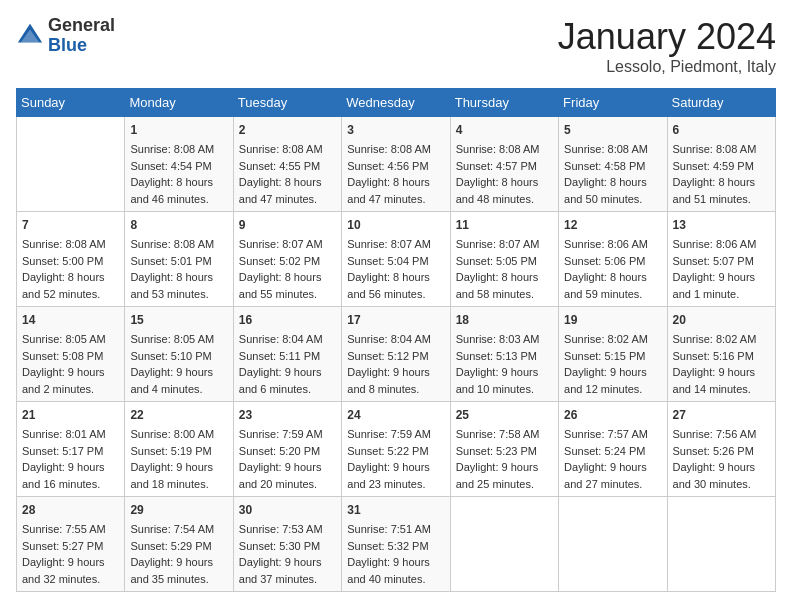  Describe the element at coordinates (396, 260) in the screenshot. I see `calendar-cell: 10Sunrise: 8:07 AM Sunset: 5:04 PM Dayli…` at that location.